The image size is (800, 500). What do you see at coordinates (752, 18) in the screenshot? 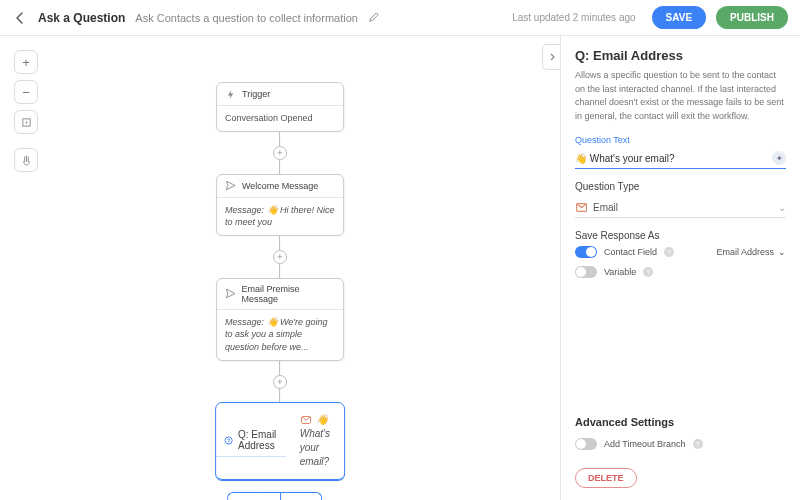
I see `publish-button: PUBLISH` at bounding box center [752, 18].